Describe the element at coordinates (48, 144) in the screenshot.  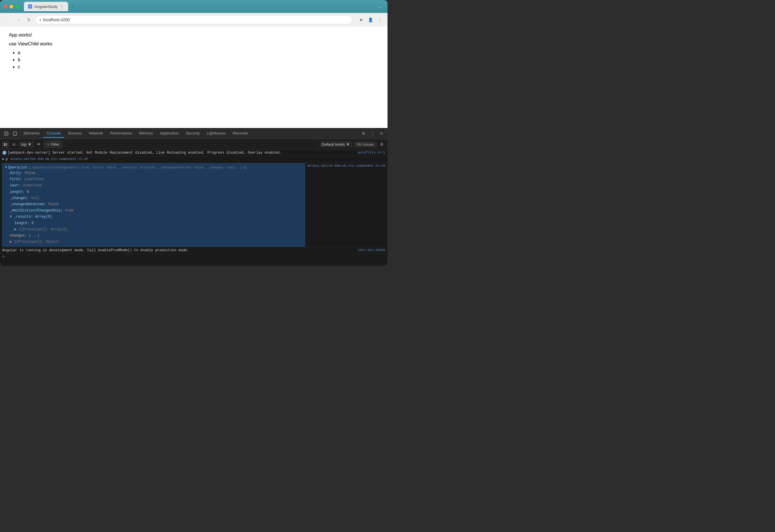
I see `filter-icon: ▿` at that location.